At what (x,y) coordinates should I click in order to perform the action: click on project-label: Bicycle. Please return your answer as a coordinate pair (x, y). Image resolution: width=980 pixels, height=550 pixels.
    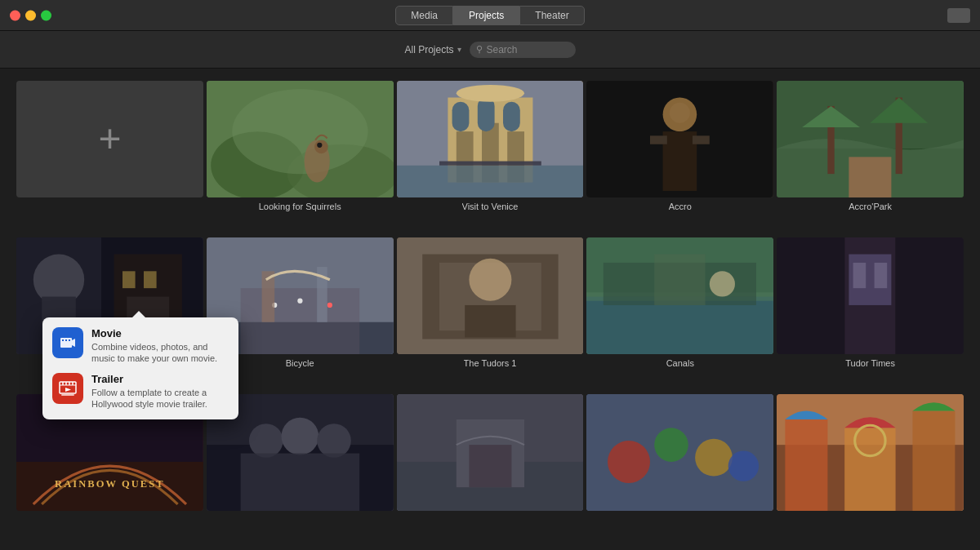
    Looking at the image, I should click on (301, 363).